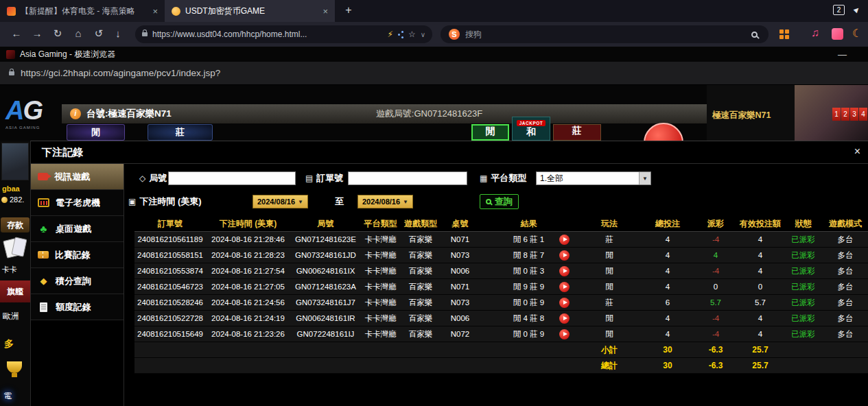 This screenshot has height=406, width=868. Describe the element at coordinates (37, 33) in the screenshot. I see `forward-button: →` at that location.